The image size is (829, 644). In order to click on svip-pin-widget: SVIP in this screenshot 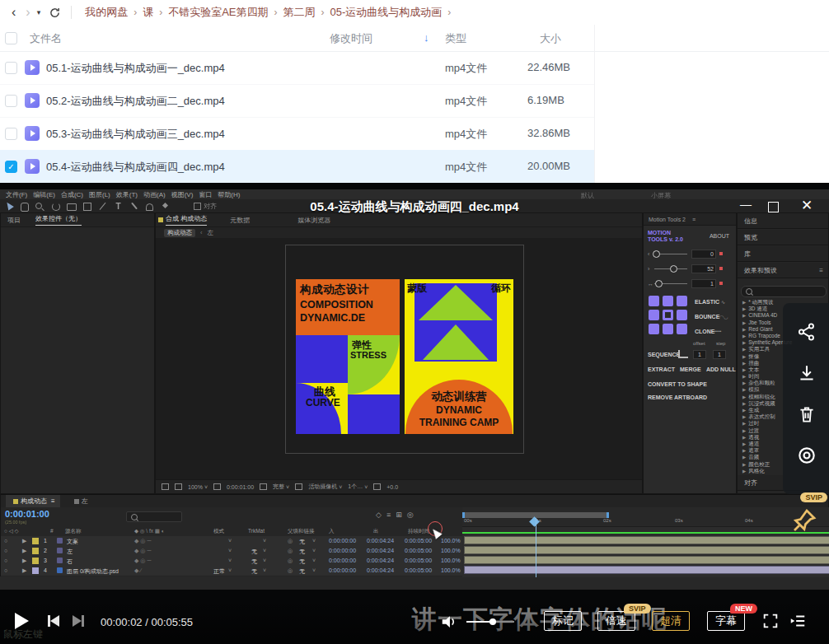, I will do `click(803, 518)`.